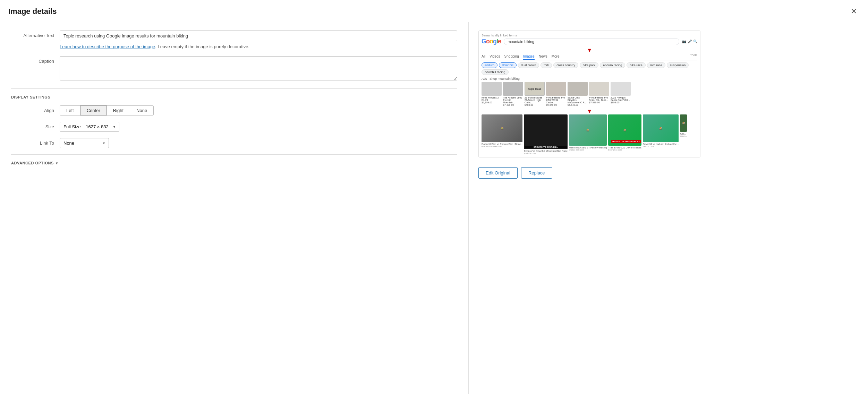  Describe the element at coordinates (636, 65) in the screenshot. I see `chip-bike-race: bike race` at that location.